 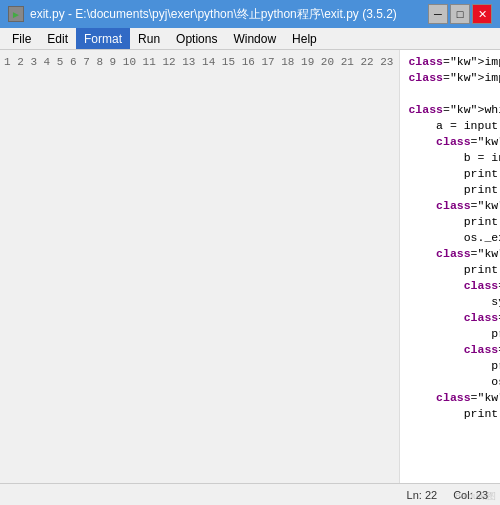 What do you see at coordinates (460, 14) in the screenshot?
I see `window-controls: ─ □ ✕` at bounding box center [460, 14].